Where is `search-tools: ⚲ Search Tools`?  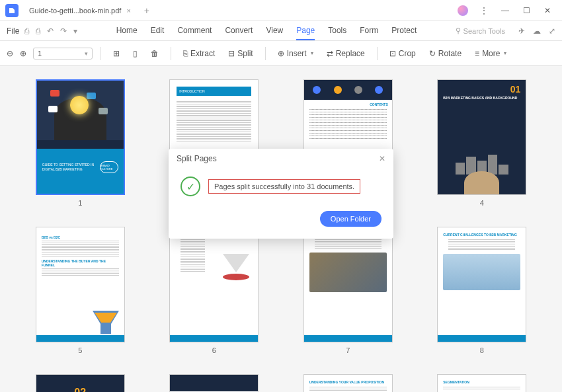
search-tools: ⚲ Search Tools is located at coordinates (480, 30).